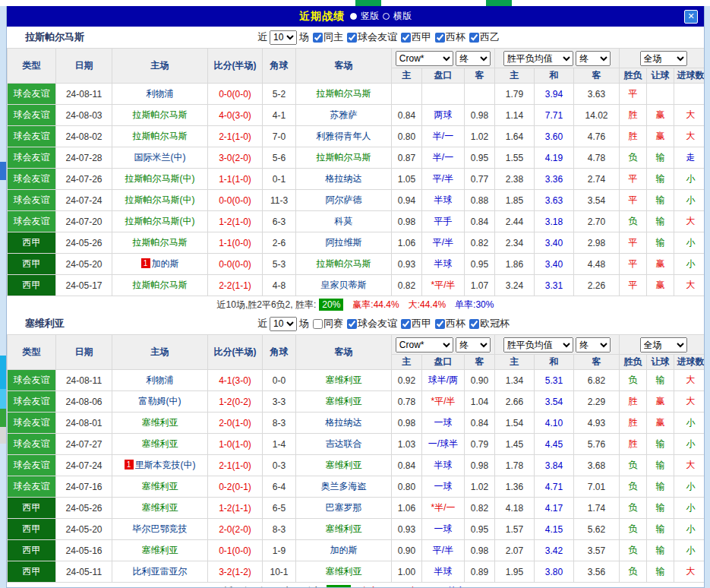 The height and width of the screenshot is (588, 710). I want to click on eu-draw-odds: 3.18, so click(554, 222).